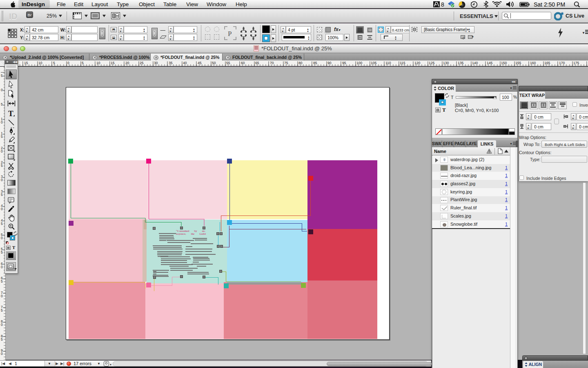  Describe the element at coordinates (11, 114) in the screenshot. I see `svg-text: T` at that location.